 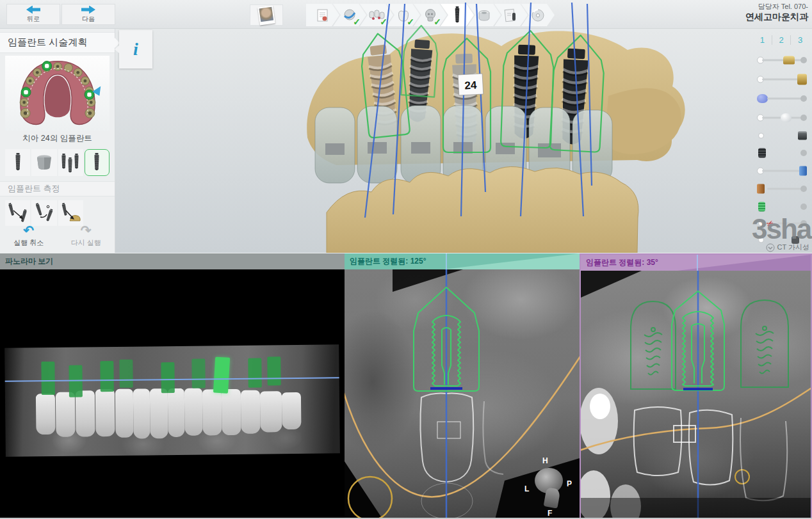 What do you see at coordinates (462, 394) in the screenshot?
I see `cross1-canvas: H P L F` at bounding box center [462, 394].